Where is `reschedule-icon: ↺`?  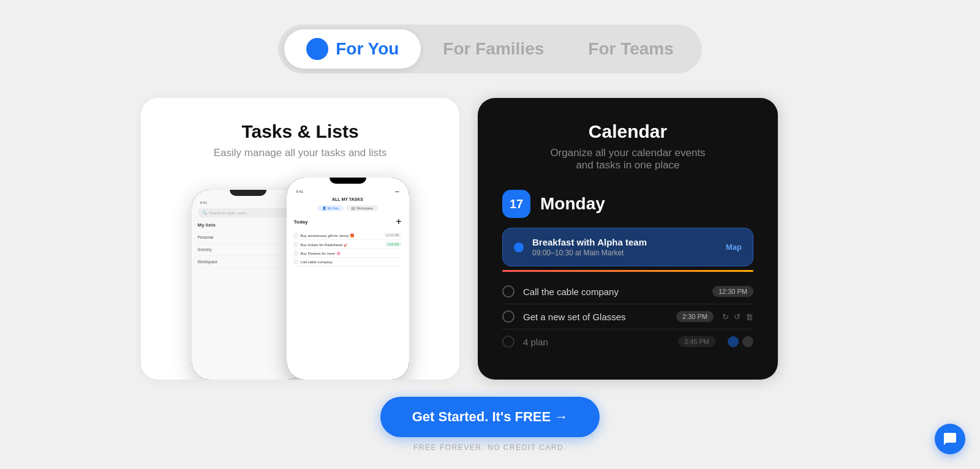 reschedule-icon: ↺ is located at coordinates (737, 317).